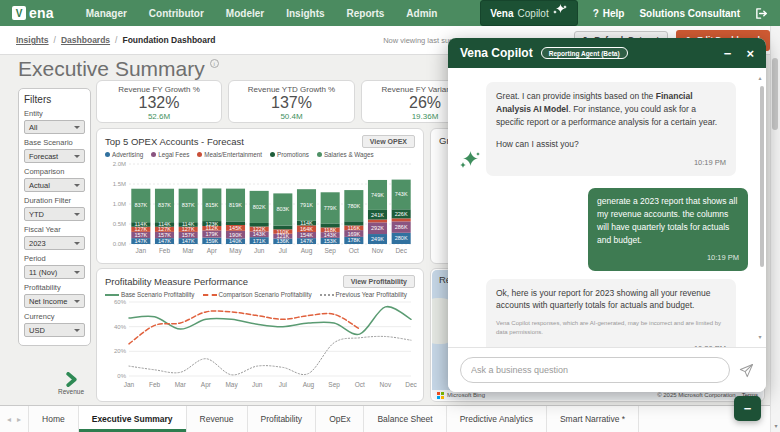  What do you see at coordinates (593, 419) in the screenshot?
I see `tab-smart-narrative: Smart Narrative *` at bounding box center [593, 419].